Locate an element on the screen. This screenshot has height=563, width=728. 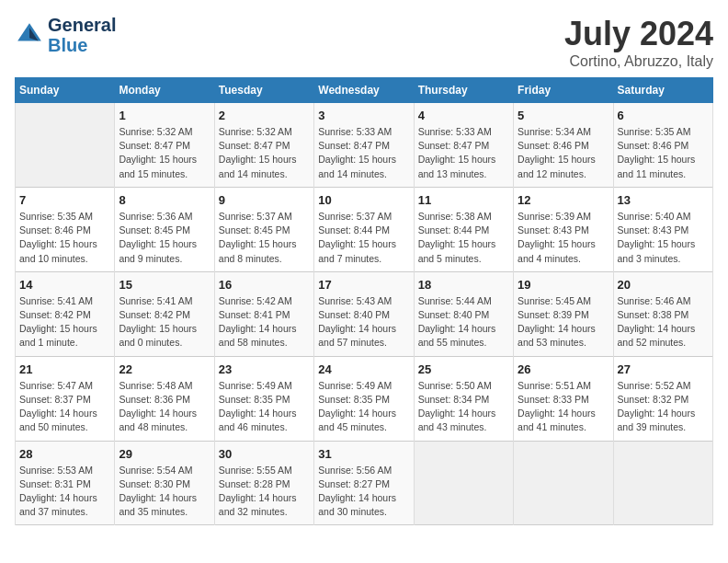
weekday-header-monday: Monday is located at coordinates (165, 90).